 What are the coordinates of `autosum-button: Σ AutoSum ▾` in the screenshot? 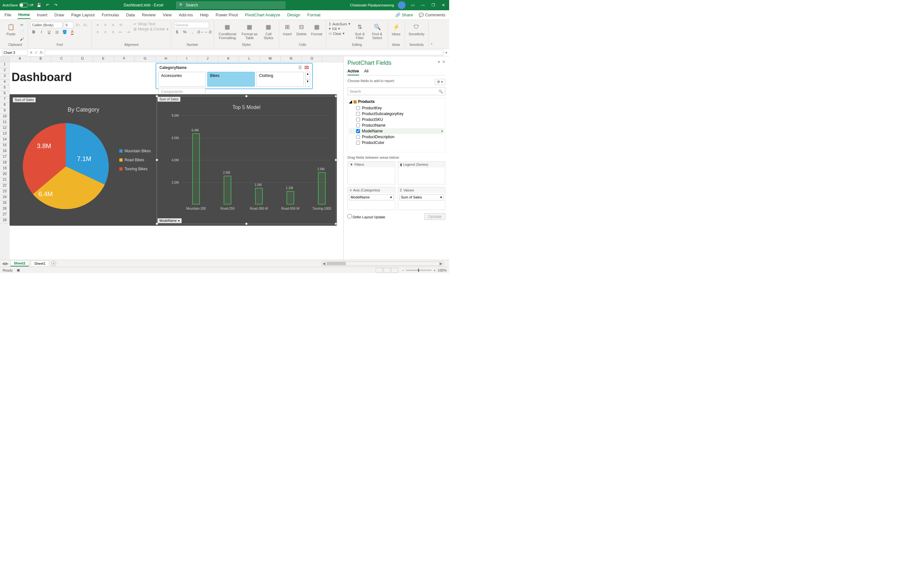 It's located at (339, 24).